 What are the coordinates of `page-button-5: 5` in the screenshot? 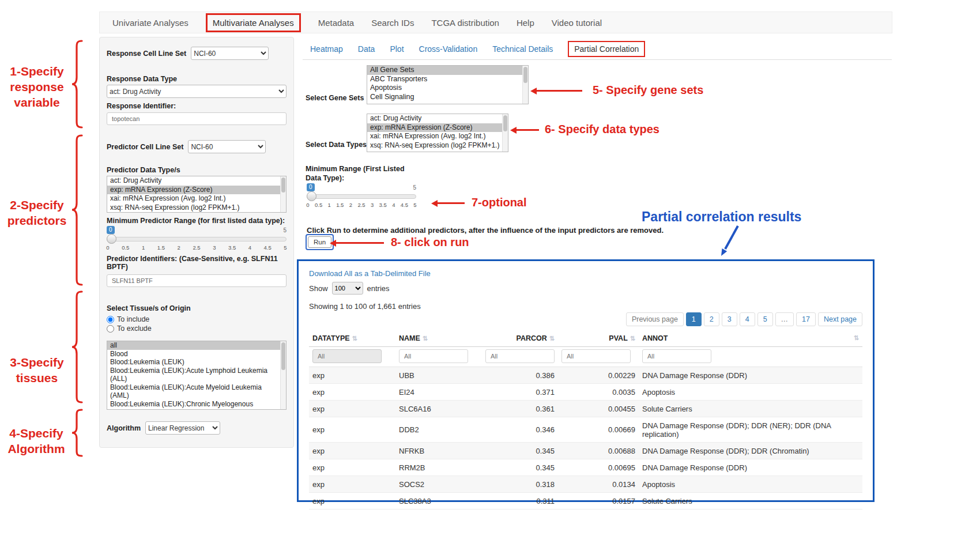 It's located at (766, 319).